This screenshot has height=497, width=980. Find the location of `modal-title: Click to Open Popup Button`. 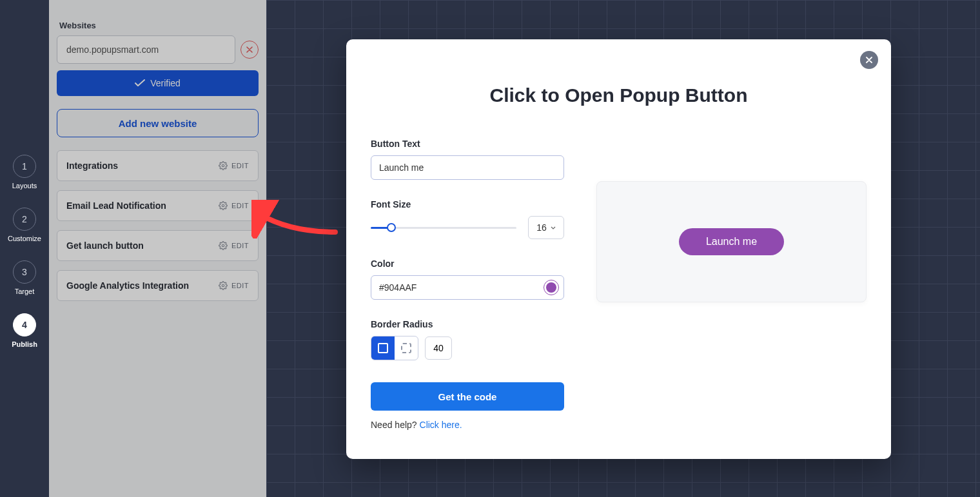

modal-title: Click to Open Popup Button is located at coordinates (619, 95).